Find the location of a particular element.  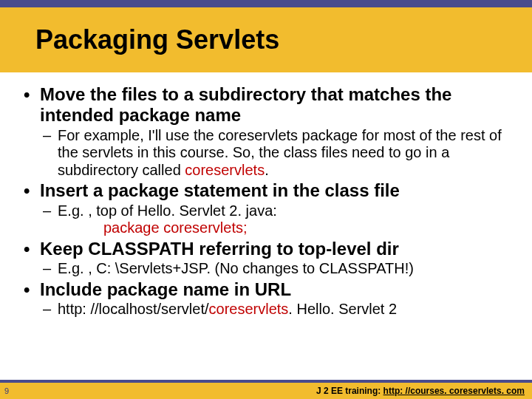

bullet-3-text: Keep CLASSPATH referring to top-level di… is located at coordinates (219, 248).